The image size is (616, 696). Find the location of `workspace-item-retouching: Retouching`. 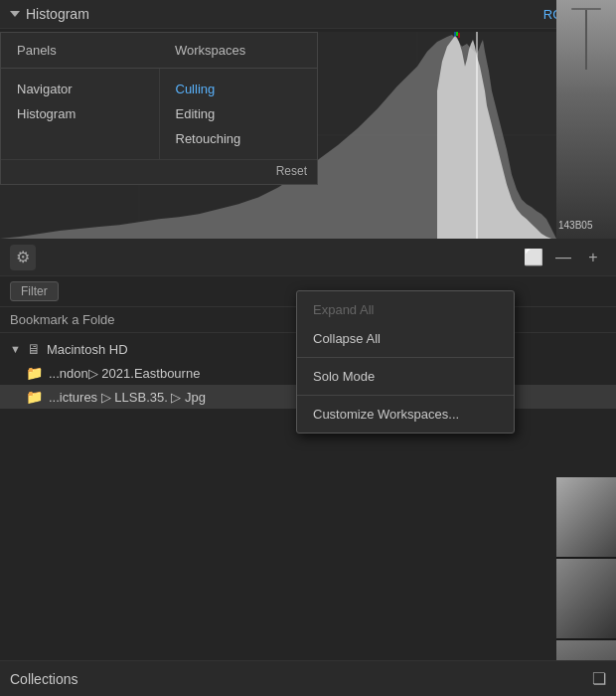

workspace-item-retouching: Retouching is located at coordinates (238, 139).